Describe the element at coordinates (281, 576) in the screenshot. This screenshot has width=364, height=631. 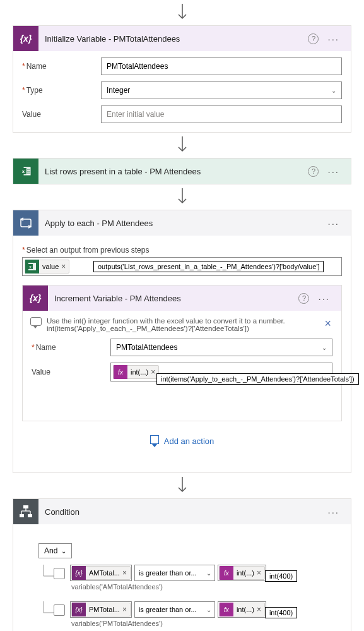
I see `fx-tooltip: int(400)` at that location.